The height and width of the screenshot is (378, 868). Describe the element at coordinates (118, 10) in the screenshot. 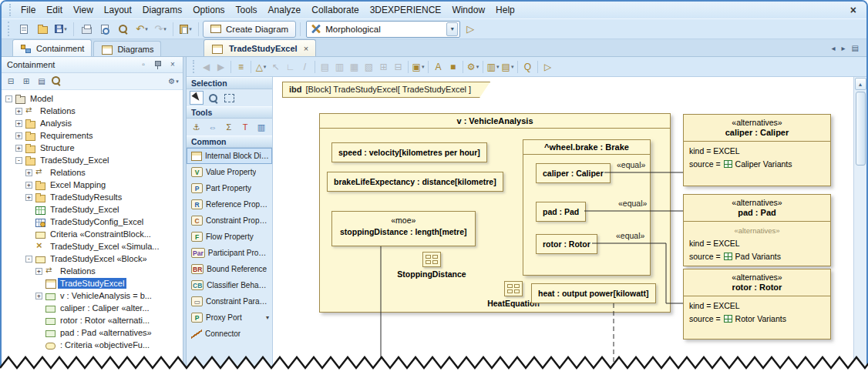

I see `menu-item: Layout` at that location.